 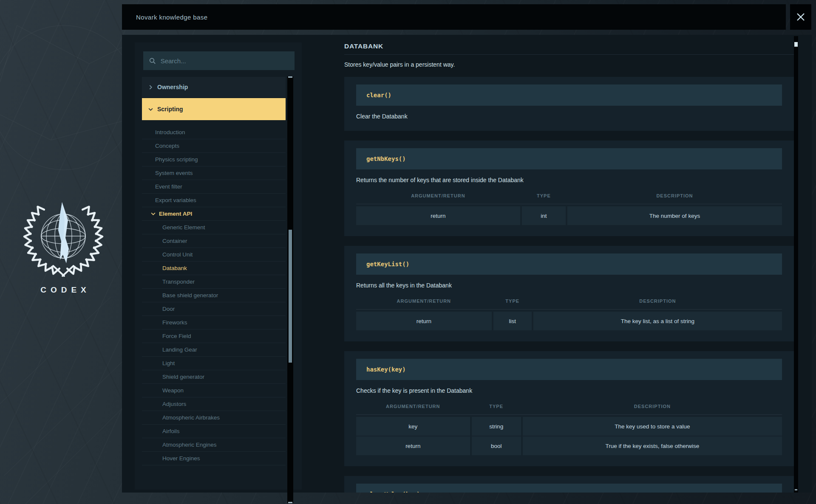 I want to click on sidebar-scrollbar, so click(x=290, y=290).